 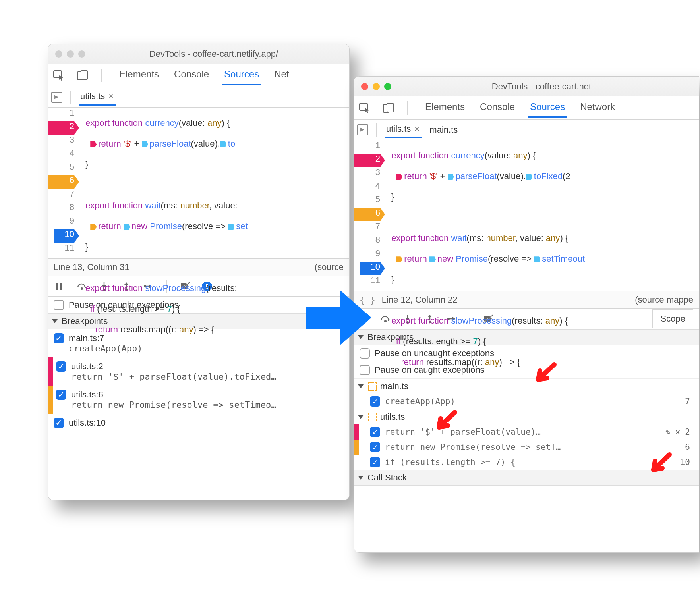 What do you see at coordinates (200, 376) in the screenshot?
I see `bp-code: return '$' + parseFloat(value).toFixed…` at bounding box center [200, 376].